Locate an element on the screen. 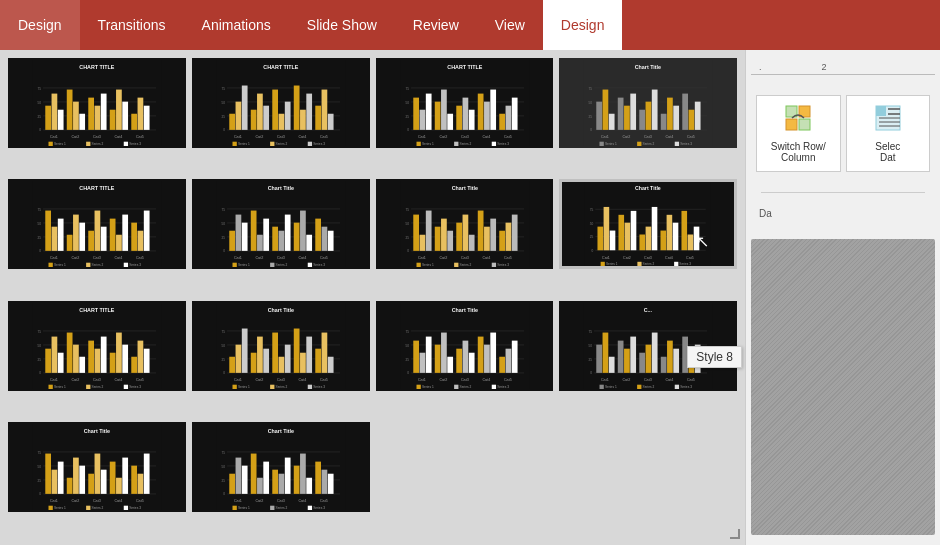 The width and height of the screenshot is (940, 545). resize-handle is located at coordinates (736, 535).